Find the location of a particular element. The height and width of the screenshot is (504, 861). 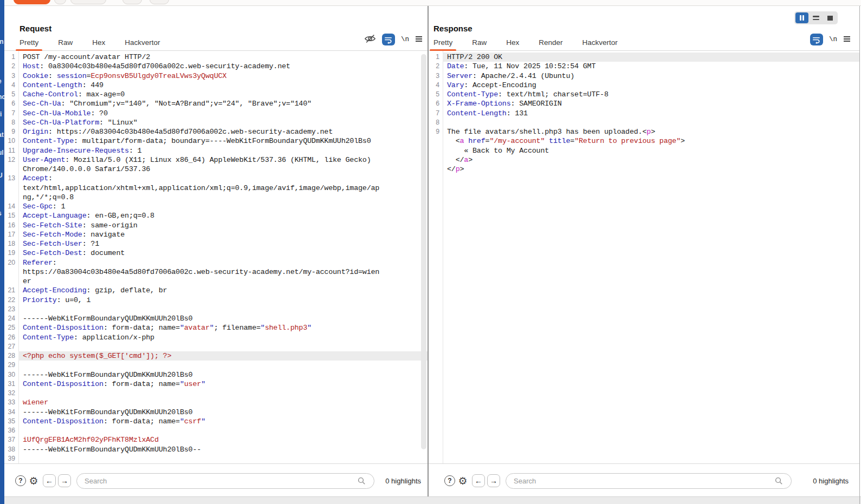

code-line: 27 is located at coordinates (216, 346).